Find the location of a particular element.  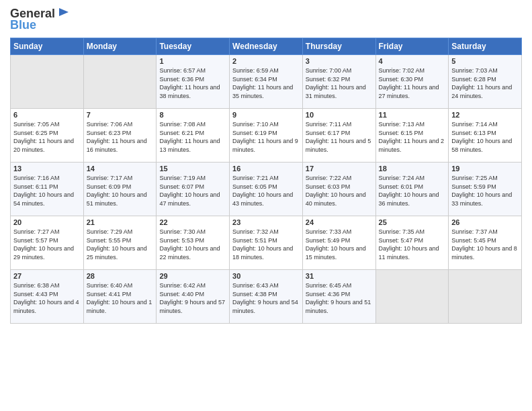

day-number: 28 is located at coordinates (120, 276).